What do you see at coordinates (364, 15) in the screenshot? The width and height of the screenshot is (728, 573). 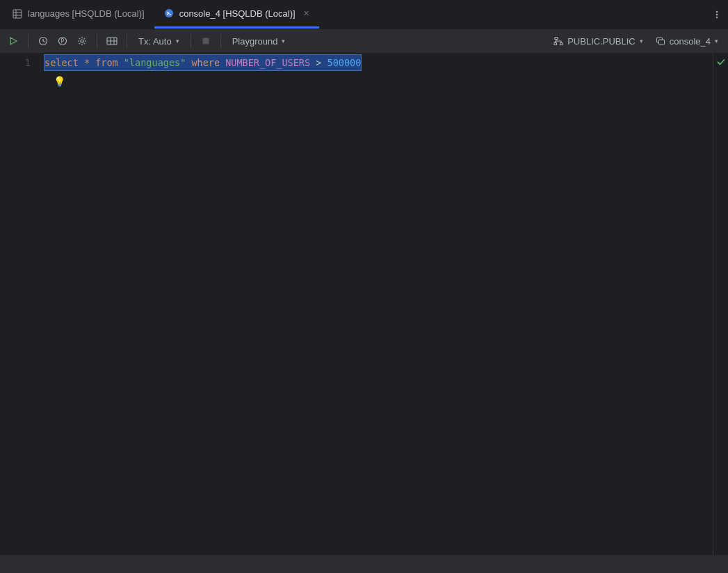 I see `tab-bar: languages [HSQLDB (Local)] console_4 [HS…` at bounding box center [364, 15].